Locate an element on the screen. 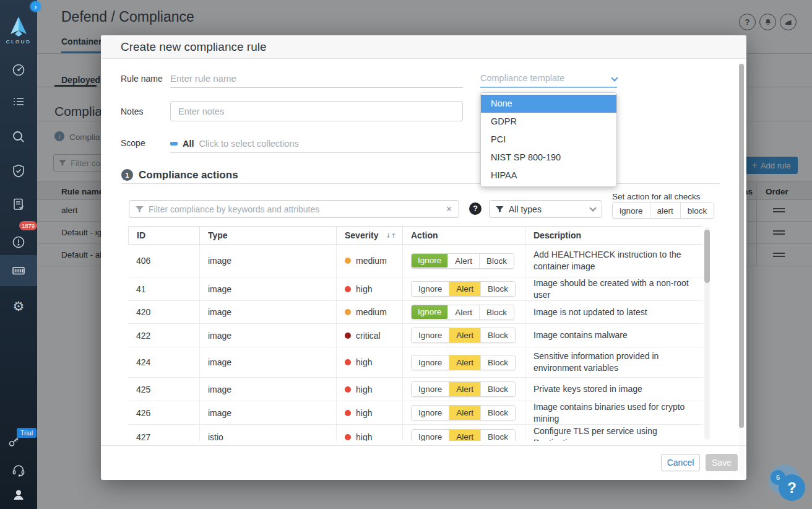 The image size is (812, 509). table-scrollbar-thumb is located at coordinates (707, 256).